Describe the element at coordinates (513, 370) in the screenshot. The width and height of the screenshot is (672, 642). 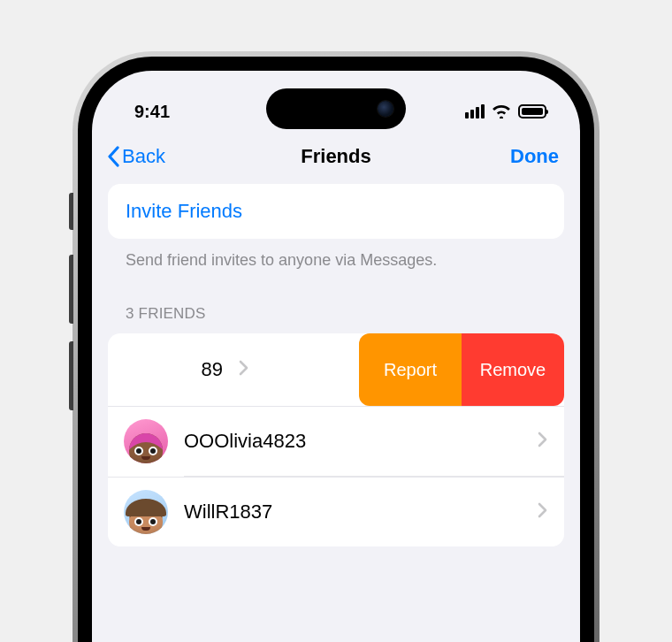
I see `remove-button: Remove` at that location.